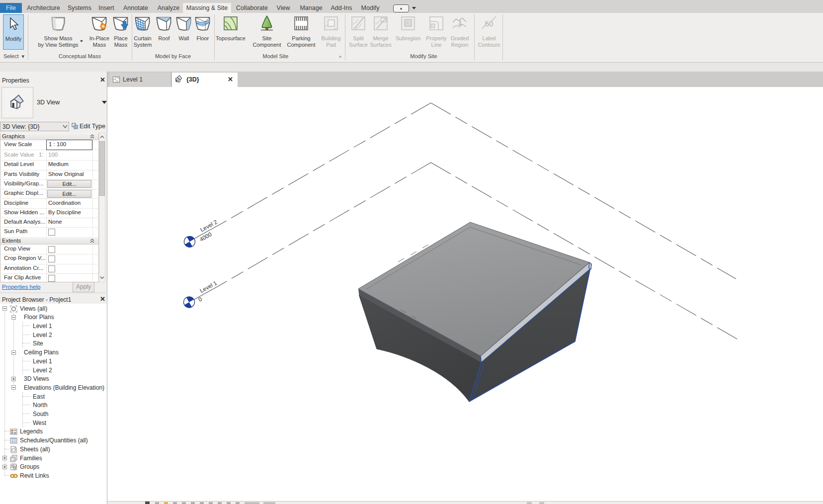 This screenshot has height=504, width=823. Describe the element at coordinates (489, 24) in the screenshot. I see `svg-text: 50` at that location.